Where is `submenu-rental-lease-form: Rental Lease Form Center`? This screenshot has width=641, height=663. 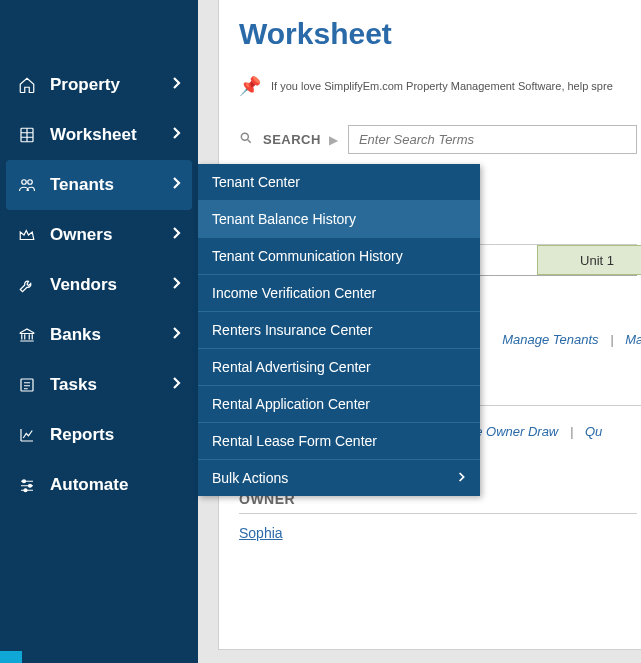
submenu-rental-lease-form: Rental Lease Form Center is located at coordinates (339, 442).